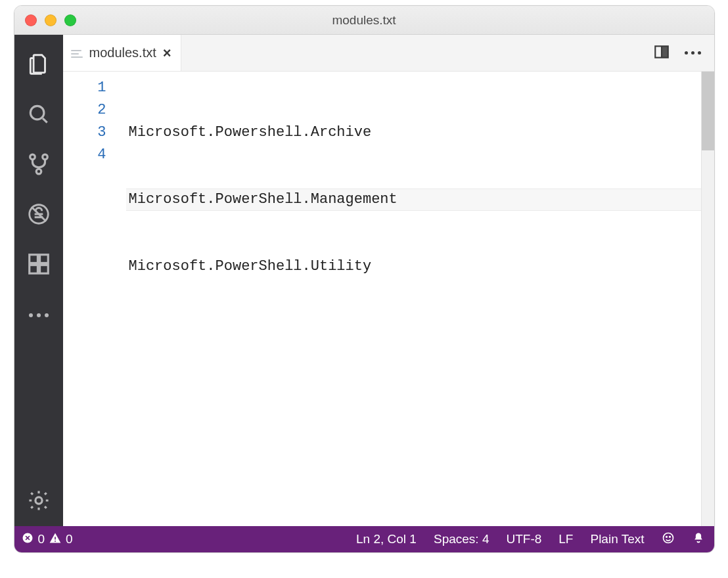  Describe the element at coordinates (683, 53) in the screenshot. I see `editor-actions` at that location.